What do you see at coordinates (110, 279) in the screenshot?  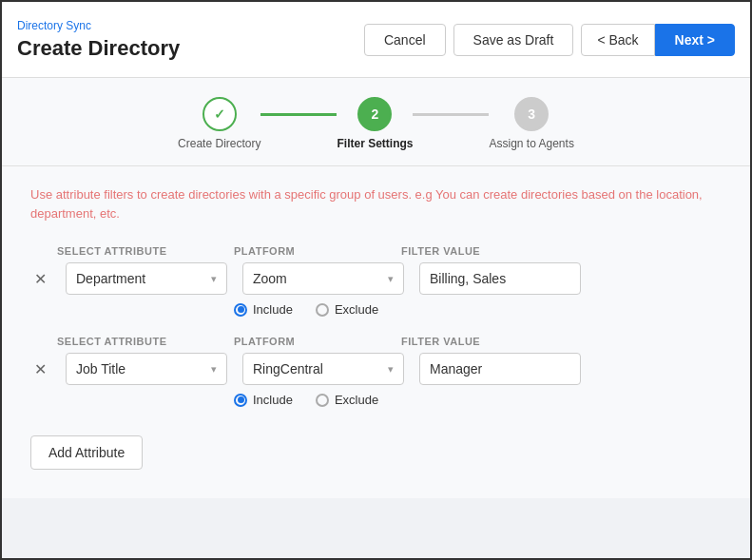 I see `select-attribute-1-value: Department` at bounding box center [110, 279].